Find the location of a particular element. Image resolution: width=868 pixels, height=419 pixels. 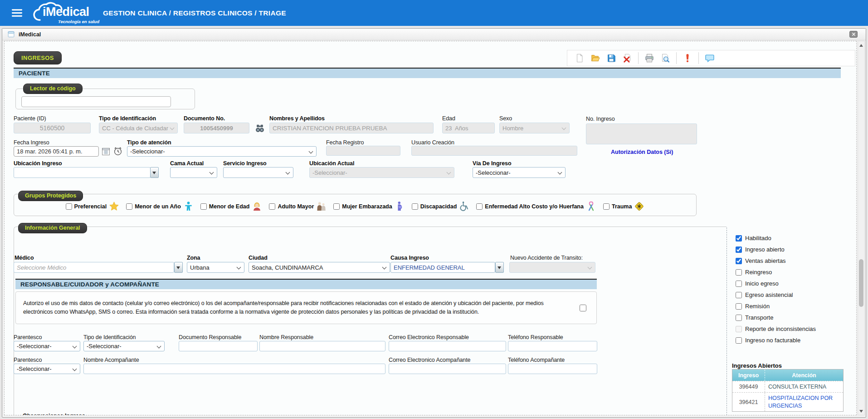

print-preview-icon is located at coordinates (665, 58).